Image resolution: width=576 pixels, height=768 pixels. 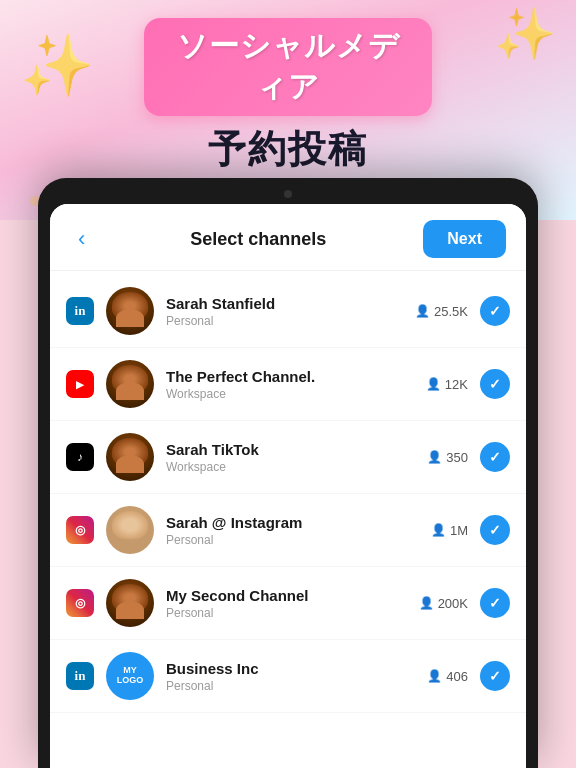 I want to click on channel-name: Sarah TikTok, so click(x=290, y=450).